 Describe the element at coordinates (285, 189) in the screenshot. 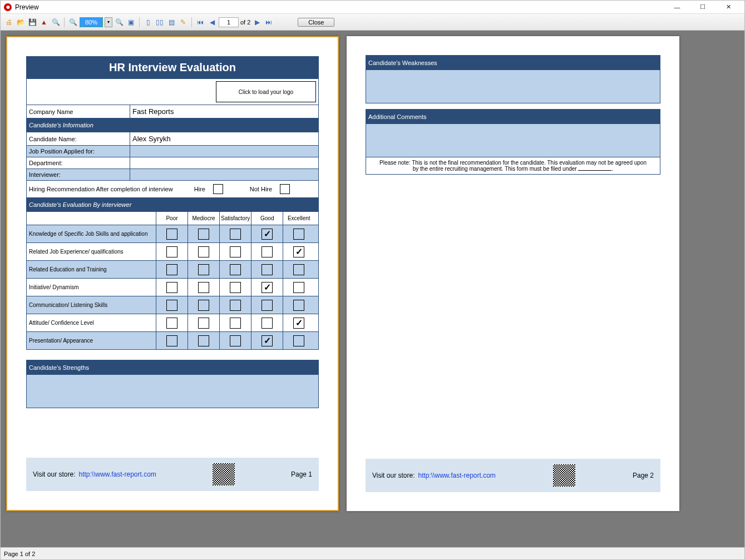

I see `not-hire-checkbox` at that location.